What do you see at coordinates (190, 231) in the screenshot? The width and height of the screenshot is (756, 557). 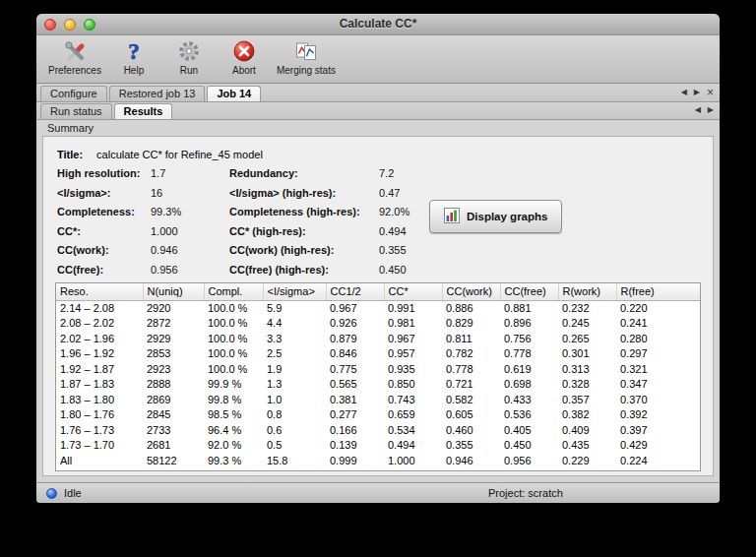 I see `summary-value: 1.000` at bounding box center [190, 231].